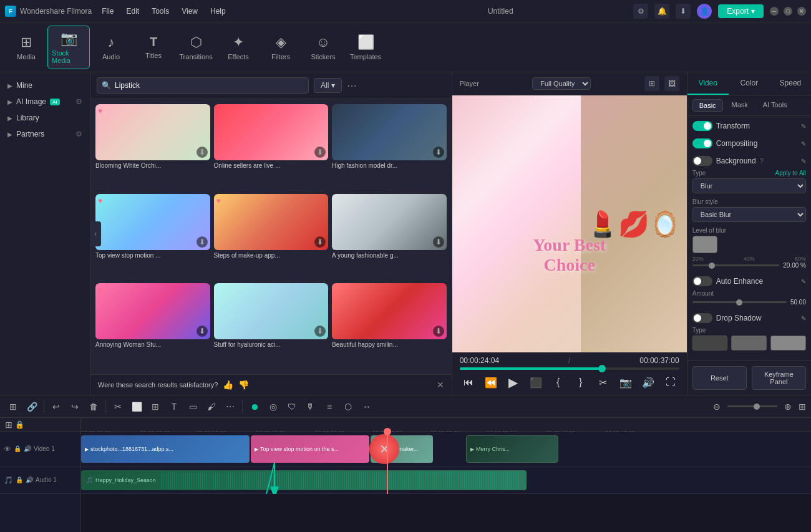 This screenshot has height=532, width=811. I want to click on tl-record-button: ⏺, so click(255, 407).